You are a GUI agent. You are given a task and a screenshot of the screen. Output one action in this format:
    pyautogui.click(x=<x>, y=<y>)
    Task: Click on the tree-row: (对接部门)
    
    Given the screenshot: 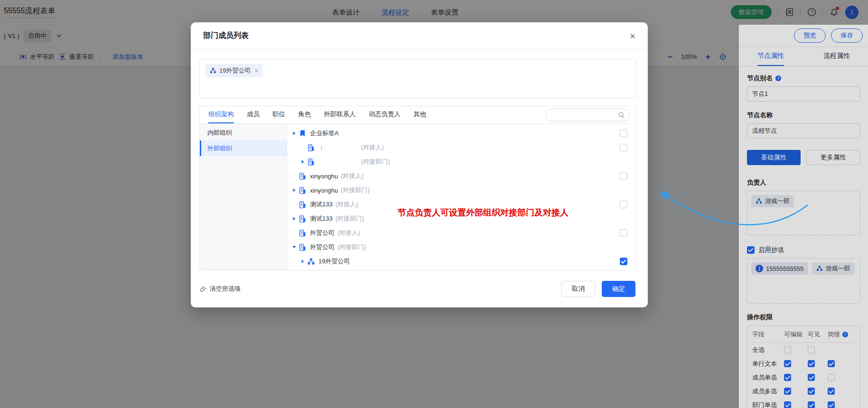 What is the action you would take?
    pyautogui.click(x=459, y=162)
    